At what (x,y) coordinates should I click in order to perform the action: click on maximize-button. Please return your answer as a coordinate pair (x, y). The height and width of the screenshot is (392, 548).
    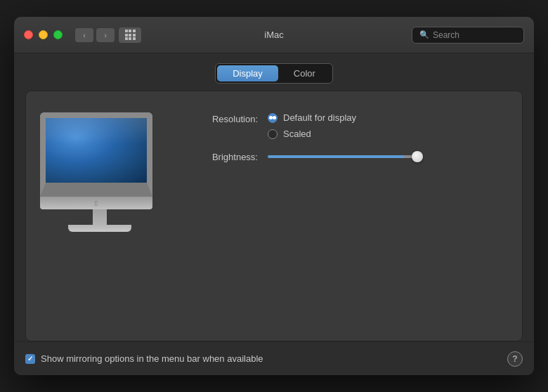
    Looking at the image, I should click on (58, 35).